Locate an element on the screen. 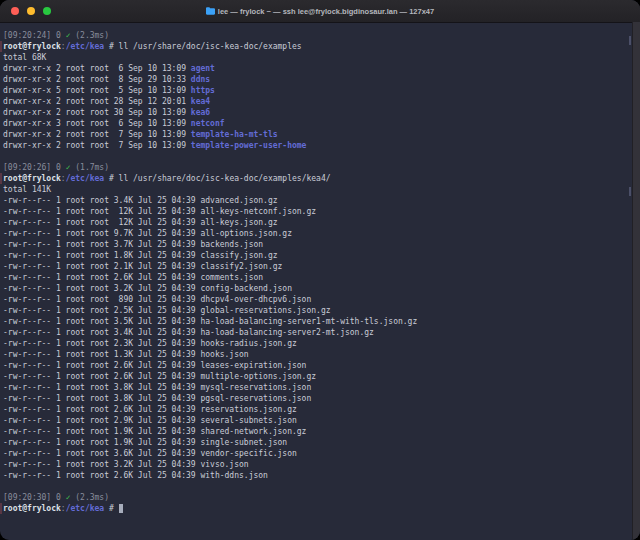 The height and width of the screenshot is (540, 640). text-segment: -rw-r--r-- 1 root root 1.8K Jul 25 04:39… is located at coordinates (140, 256).